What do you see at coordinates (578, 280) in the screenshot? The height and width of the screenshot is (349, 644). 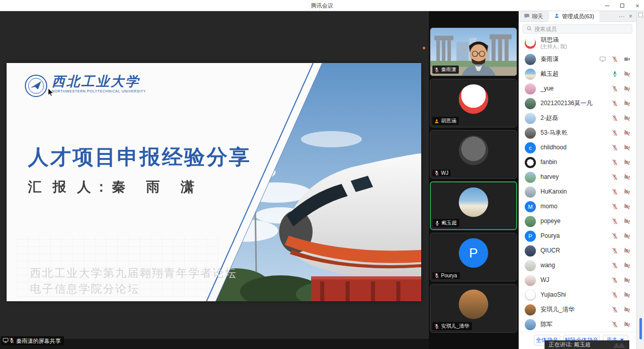 I see `member-row: WJ` at bounding box center [578, 280].